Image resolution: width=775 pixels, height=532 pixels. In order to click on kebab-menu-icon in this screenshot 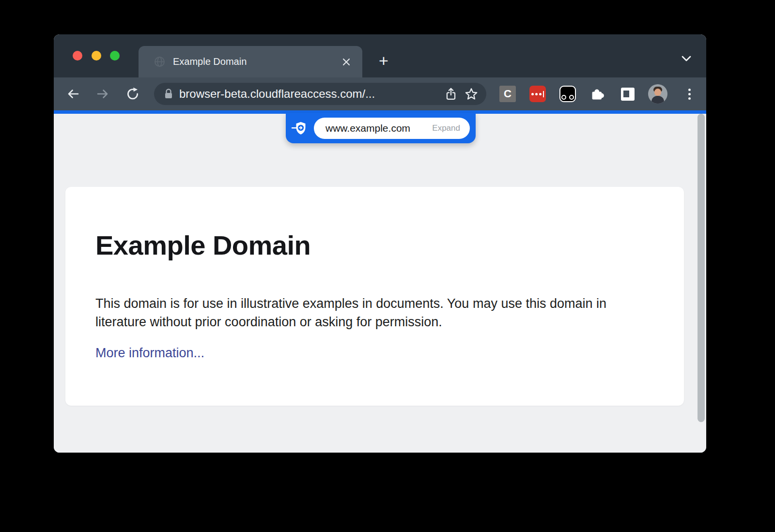, I will do `click(690, 90)`.